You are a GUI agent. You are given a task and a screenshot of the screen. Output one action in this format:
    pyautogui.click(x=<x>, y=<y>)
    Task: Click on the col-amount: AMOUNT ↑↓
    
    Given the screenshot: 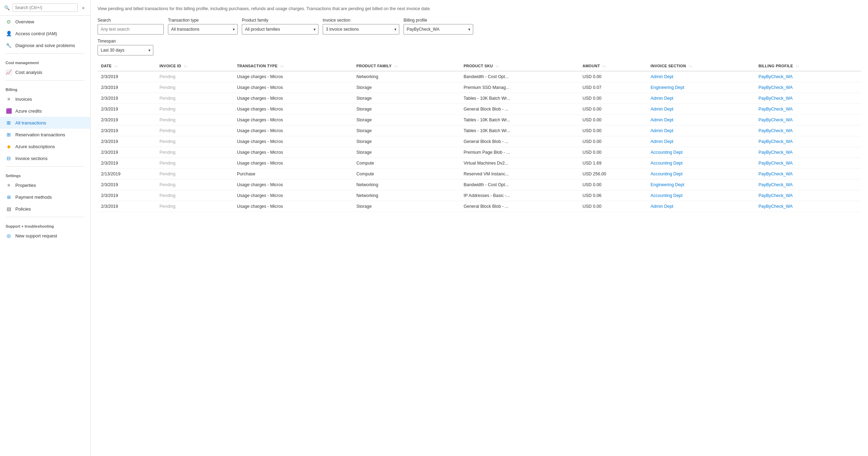 What is the action you would take?
    pyautogui.click(x=613, y=66)
    